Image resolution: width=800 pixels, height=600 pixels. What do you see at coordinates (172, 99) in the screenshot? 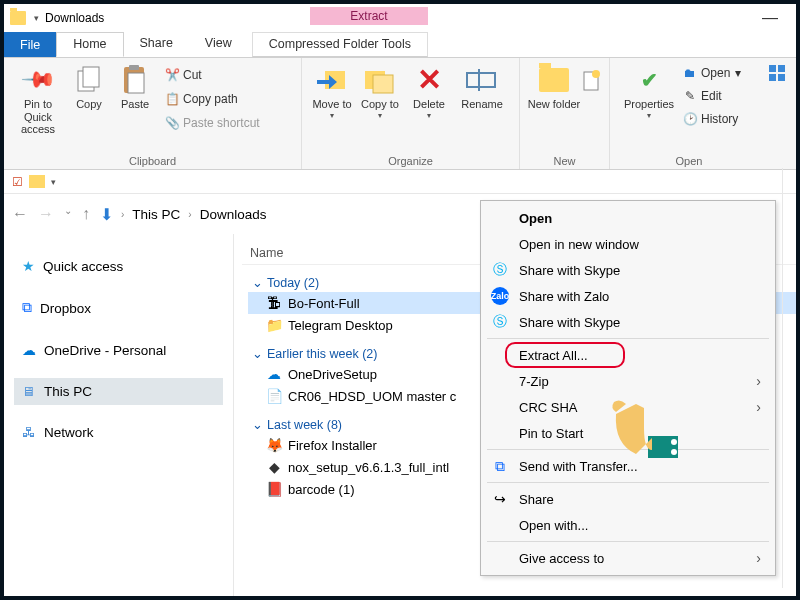
I see `copy-path-icon: 📋` at bounding box center [172, 99].